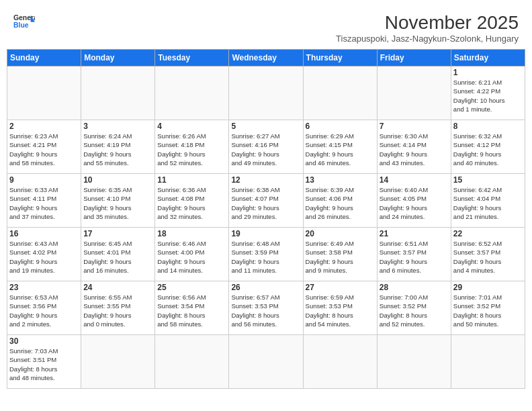 Image resolution: width=532 pixels, height=411 pixels. Describe the element at coordinates (192, 310) in the screenshot. I see `day-info: Sunrise: 6:56 AMSunset: 3:54 PMDaylight:…` at that location.